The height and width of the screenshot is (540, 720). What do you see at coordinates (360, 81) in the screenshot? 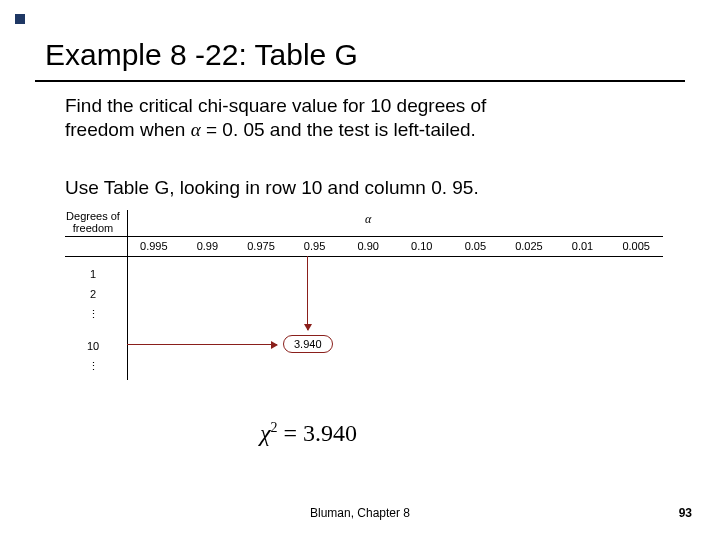
I see `title-underline` at bounding box center [360, 81].